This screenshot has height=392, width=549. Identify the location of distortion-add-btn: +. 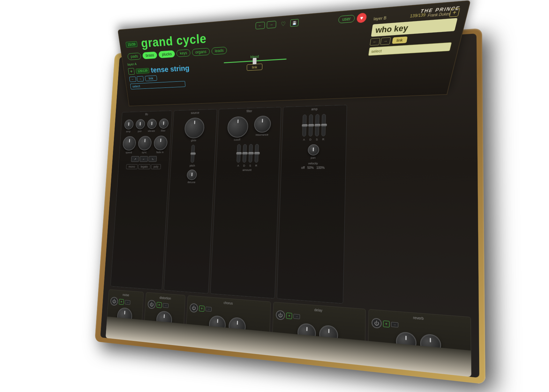
(159, 305).